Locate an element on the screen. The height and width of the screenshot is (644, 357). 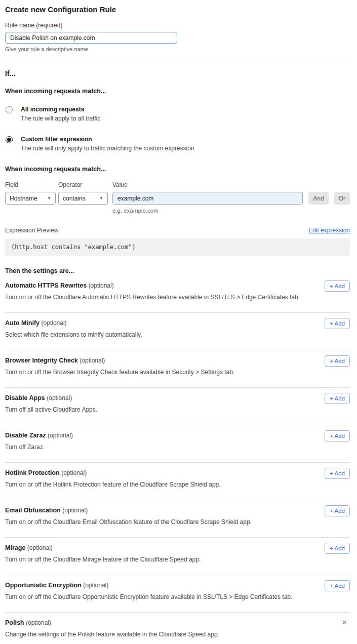
value-helper: e.g. example.com is located at coordinates (231, 211).